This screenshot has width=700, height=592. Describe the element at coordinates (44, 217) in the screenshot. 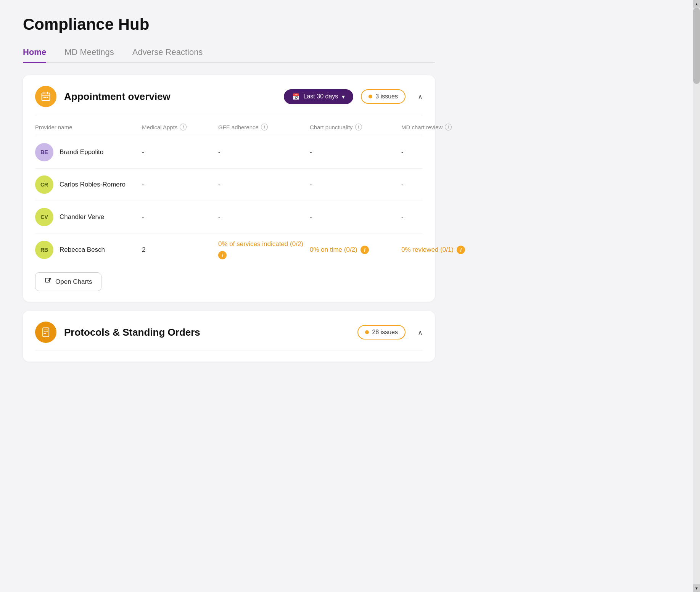

I see `avatar: CV` at that location.